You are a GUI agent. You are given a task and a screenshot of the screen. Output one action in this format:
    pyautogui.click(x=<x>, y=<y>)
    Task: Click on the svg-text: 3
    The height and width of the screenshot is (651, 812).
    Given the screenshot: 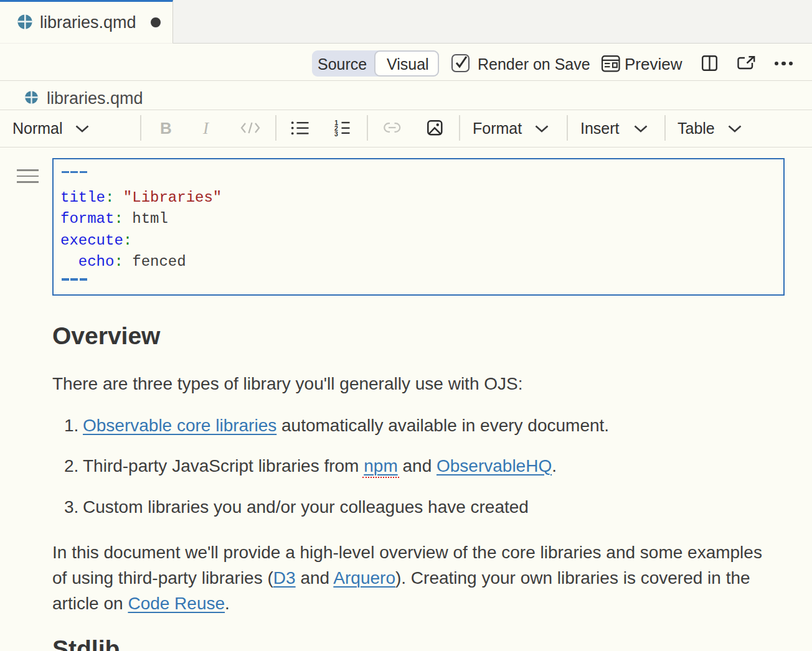 What is the action you would take?
    pyautogui.click(x=336, y=134)
    